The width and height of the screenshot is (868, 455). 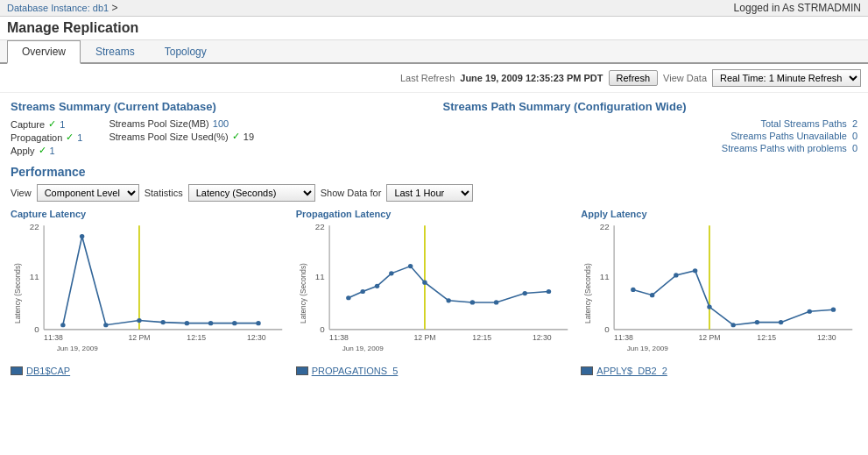 I want to click on propagation-check: ✓, so click(x=70, y=137).